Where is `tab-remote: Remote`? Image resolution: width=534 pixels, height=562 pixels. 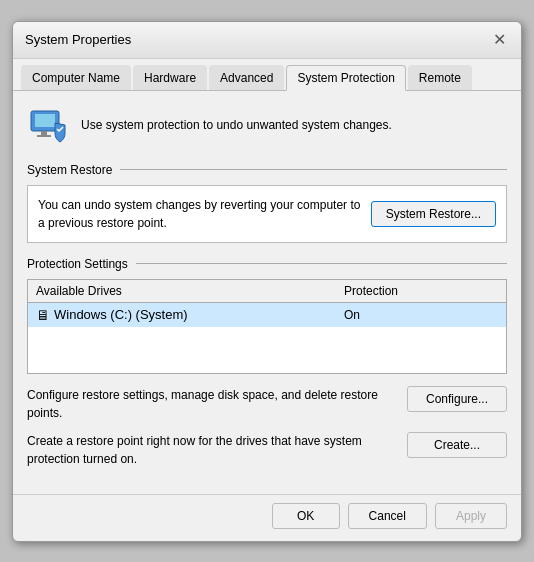
tab-remote: Remote is located at coordinates (440, 78).